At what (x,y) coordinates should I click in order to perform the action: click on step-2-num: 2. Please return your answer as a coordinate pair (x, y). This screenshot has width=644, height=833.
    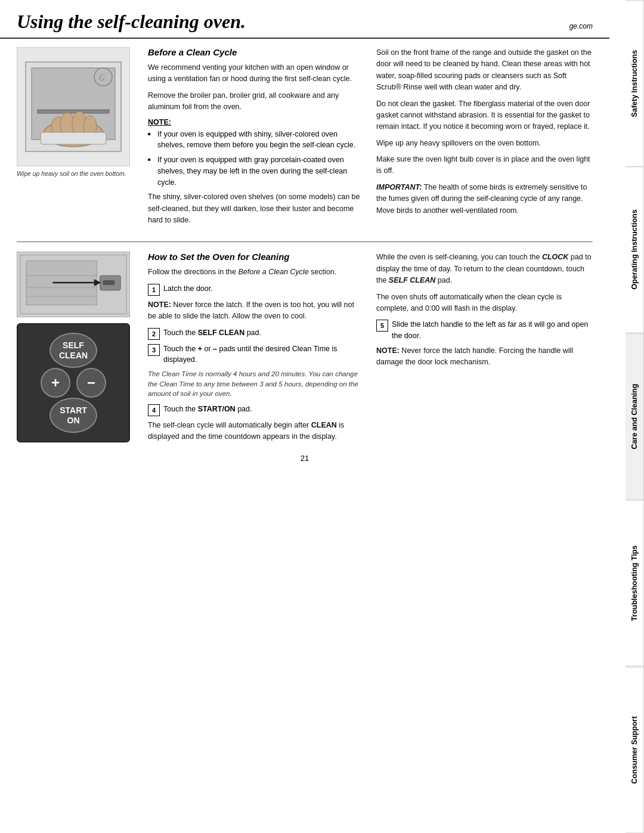
    Looking at the image, I should click on (154, 334).